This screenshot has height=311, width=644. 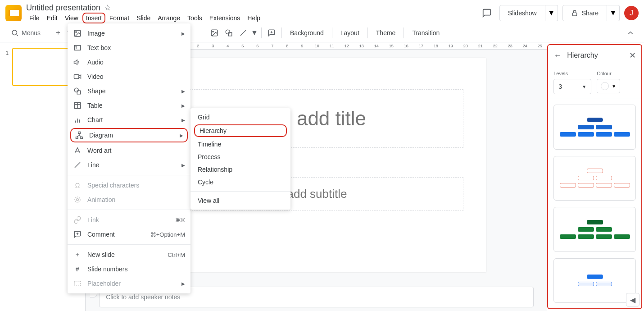 What do you see at coordinates (77, 77) in the screenshot?
I see `video-icon` at bounding box center [77, 77].